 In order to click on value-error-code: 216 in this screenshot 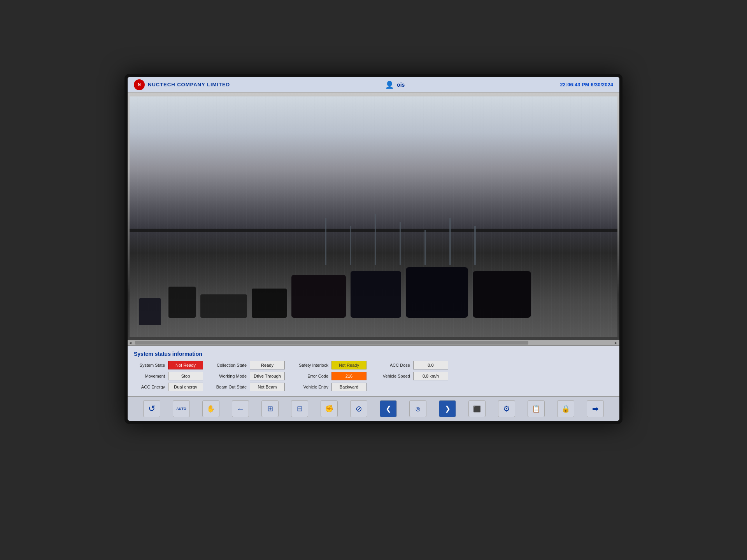, I will do `click(349, 376)`.